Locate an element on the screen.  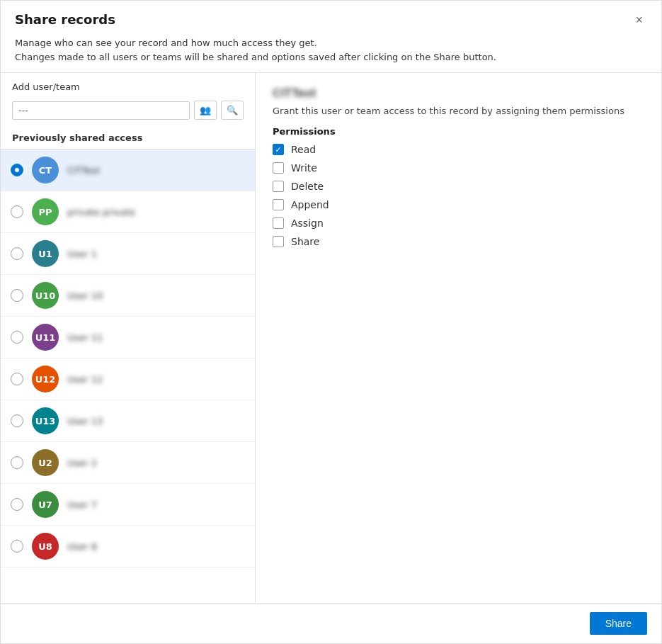
avatar: U13 is located at coordinates (45, 421).